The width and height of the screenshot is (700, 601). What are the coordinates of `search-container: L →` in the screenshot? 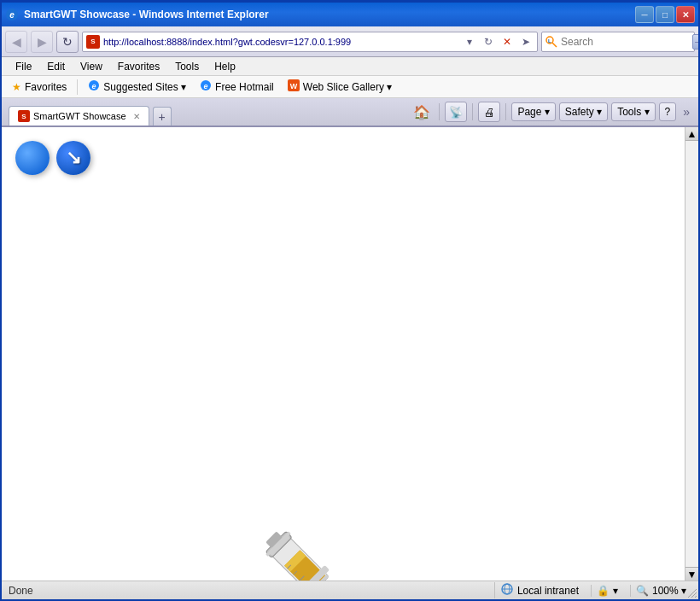 It's located at (618, 42).